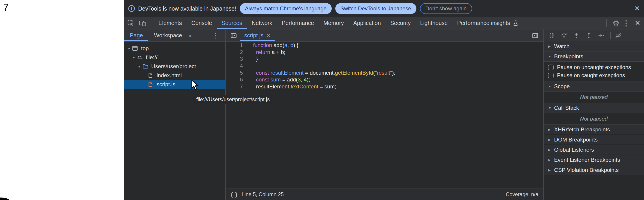  Describe the element at coordinates (594, 140) in the screenshot. I see `section-dom-breakpoints: ▶ DOM Breakpoints` at that location.